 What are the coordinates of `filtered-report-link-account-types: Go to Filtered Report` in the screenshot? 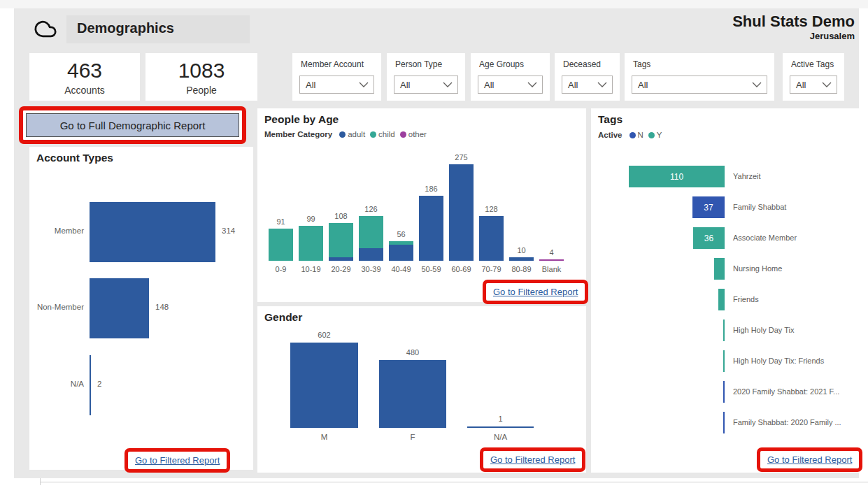 It's located at (178, 460).